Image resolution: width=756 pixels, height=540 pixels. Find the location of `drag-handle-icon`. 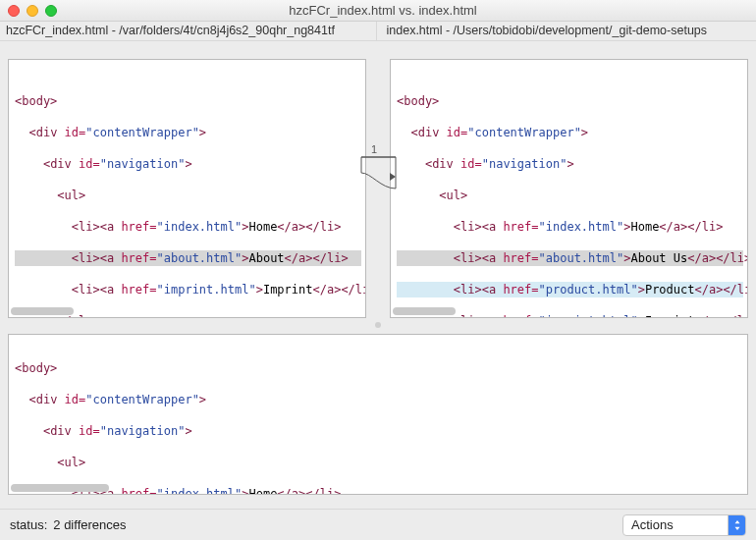

drag-handle-icon is located at coordinates (378, 325).